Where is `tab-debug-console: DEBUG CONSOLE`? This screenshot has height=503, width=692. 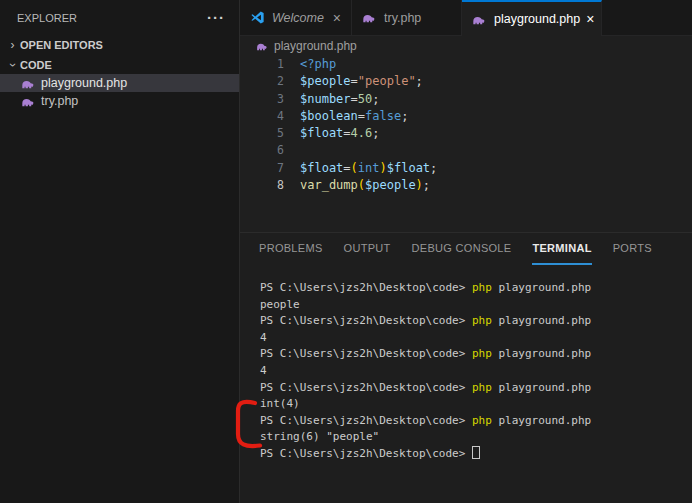
tab-debug-console: DEBUG CONSOLE is located at coordinates (462, 249).